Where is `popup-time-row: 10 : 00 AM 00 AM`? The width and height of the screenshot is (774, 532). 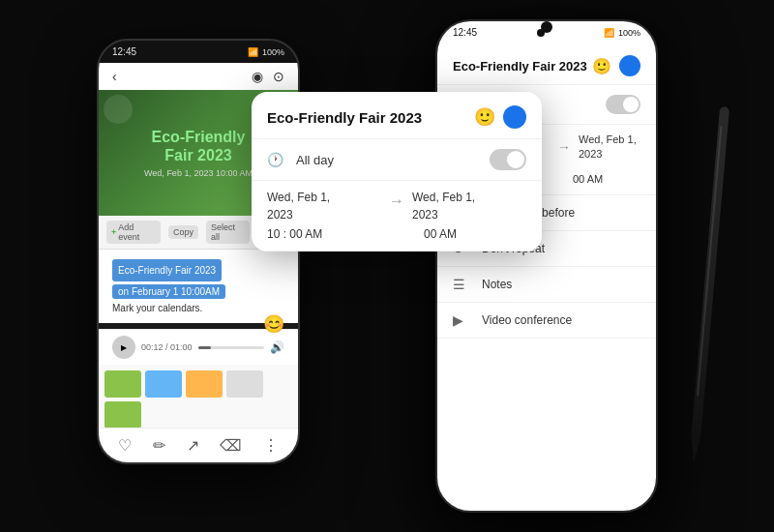 popup-time-row: 10 : 00 AM 00 AM is located at coordinates (397, 234).